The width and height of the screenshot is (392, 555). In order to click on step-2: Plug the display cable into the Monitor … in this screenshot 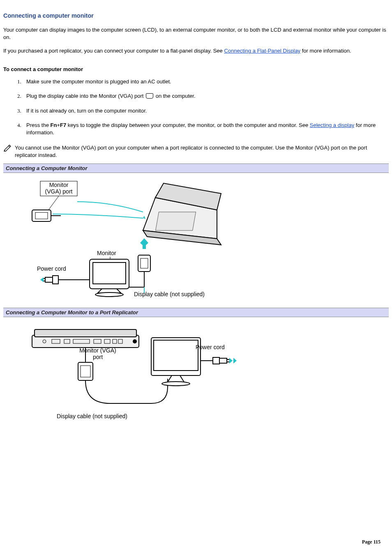, I will do `click(208, 96)`.